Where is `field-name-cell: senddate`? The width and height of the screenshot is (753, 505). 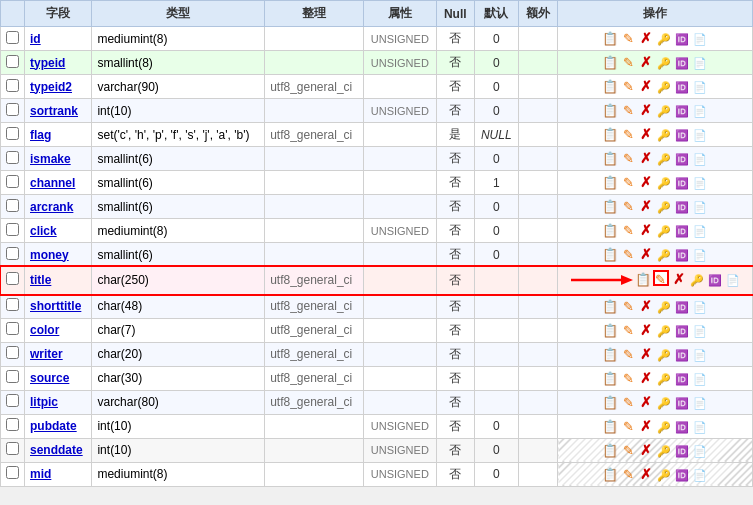
field-name-cell: senddate is located at coordinates (58, 450).